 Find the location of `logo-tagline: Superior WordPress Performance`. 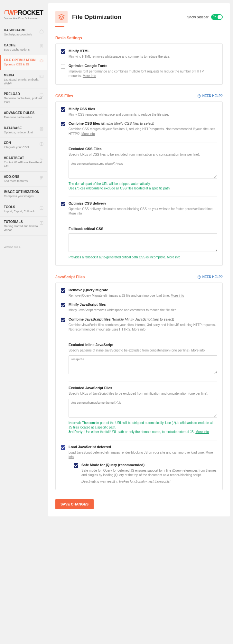

logo-tagline: Superior WordPress Performance is located at coordinates (23, 18).